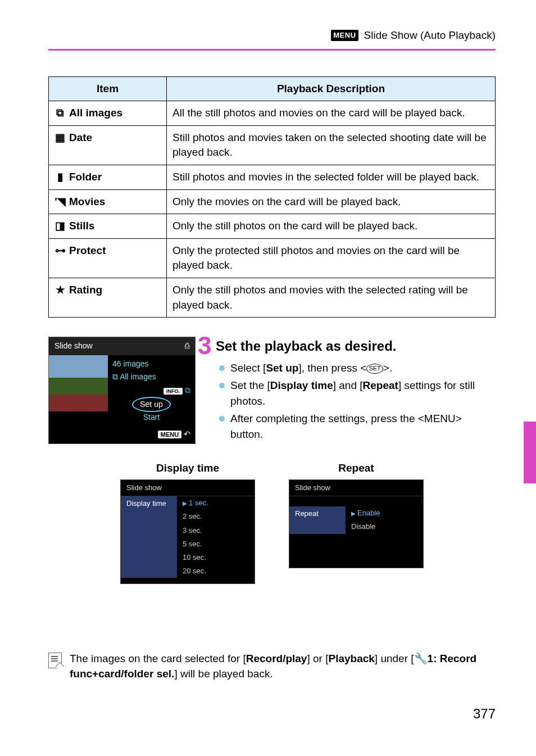 The height and width of the screenshot is (756, 536). What do you see at coordinates (216, 544) in the screenshot?
I see `display-time-option: 5 sec.` at bounding box center [216, 544].